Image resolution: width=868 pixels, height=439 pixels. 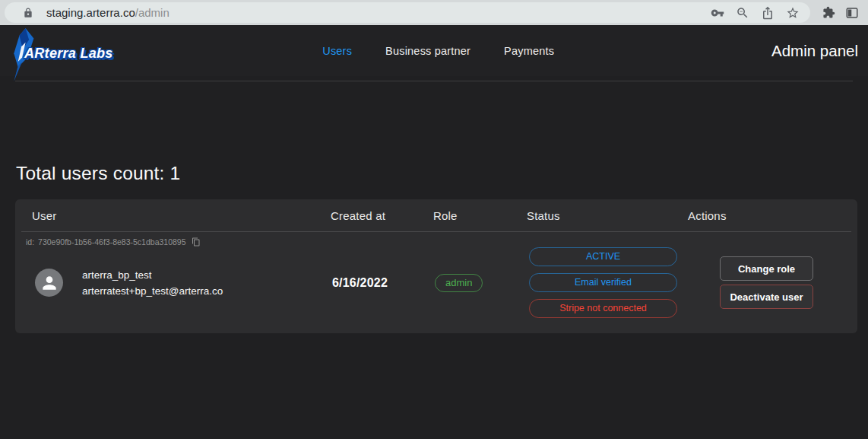 What do you see at coordinates (603, 283) in the screenshot?
I see `status-cell: ACTIVE Email verified Stripe not connect…` at bounding box center [603, 283].